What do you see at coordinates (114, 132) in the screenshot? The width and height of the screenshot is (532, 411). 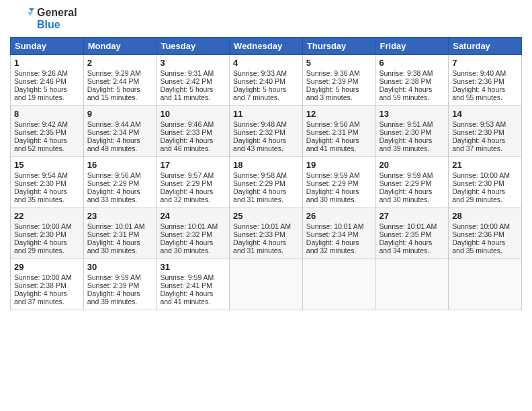 I see `sunset: Sunset: 2:34 PM` at bounding box center [114, 132].